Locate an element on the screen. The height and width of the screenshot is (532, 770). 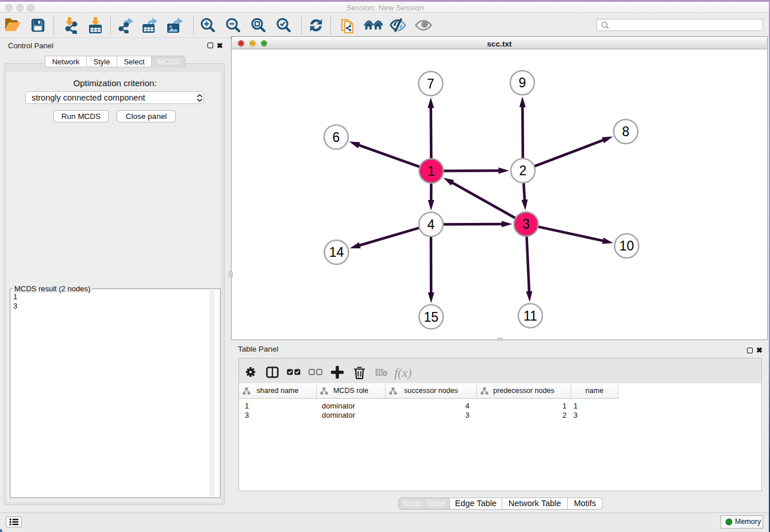
svg-text: 4 is located at coordinates (431, 225).